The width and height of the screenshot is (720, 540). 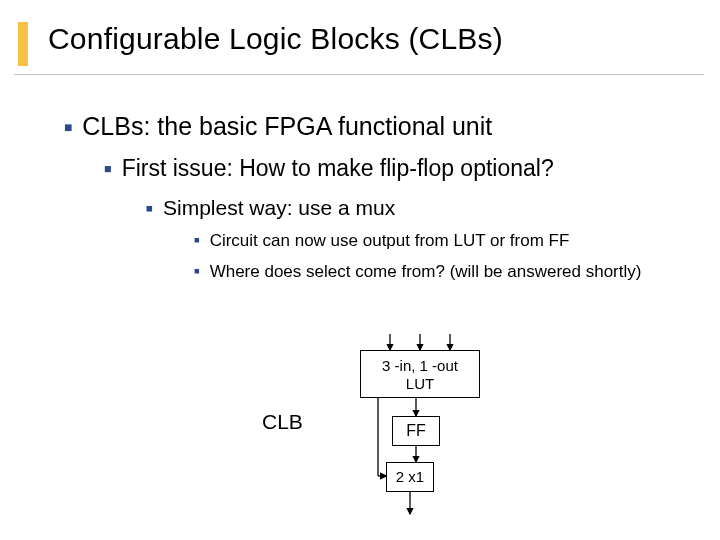 I want to click on slide-title: Configurable Logic Blocks (CLBs), so click(x=384, y=39).